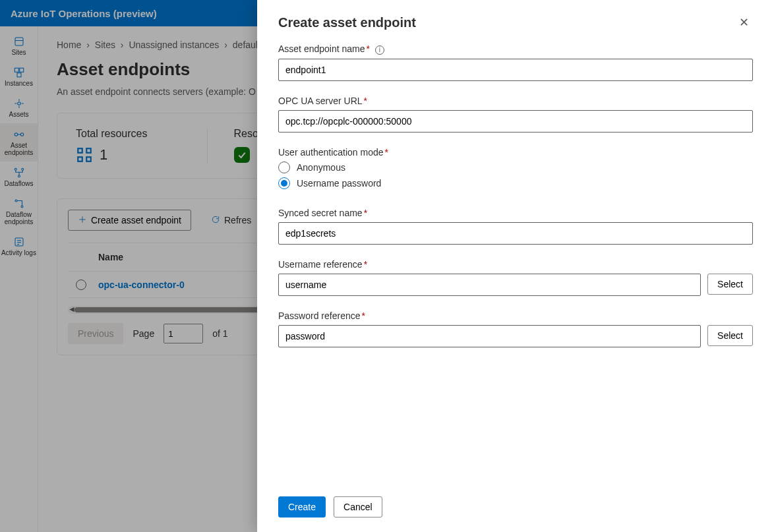  Describe the element at coordinates (516, 167) in the screenshot. I see `auth-mode-anonymous-radio: Anonymous` at that location.